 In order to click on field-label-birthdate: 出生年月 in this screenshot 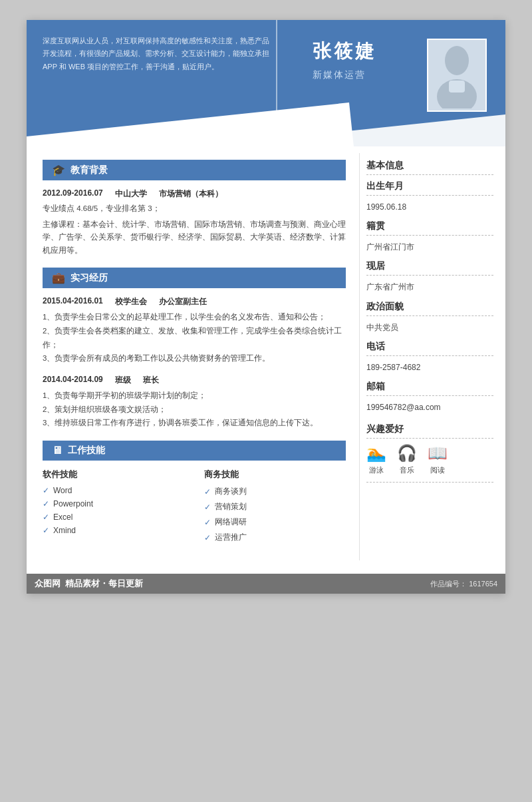, I will do `click(430, 186)`.